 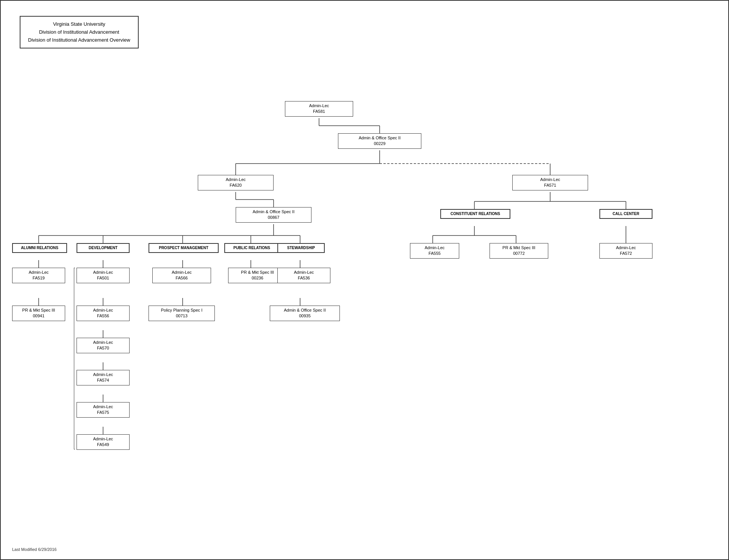 I want to click on node-stew1: Admin-Lec FA536, so click(x=304, y=276).